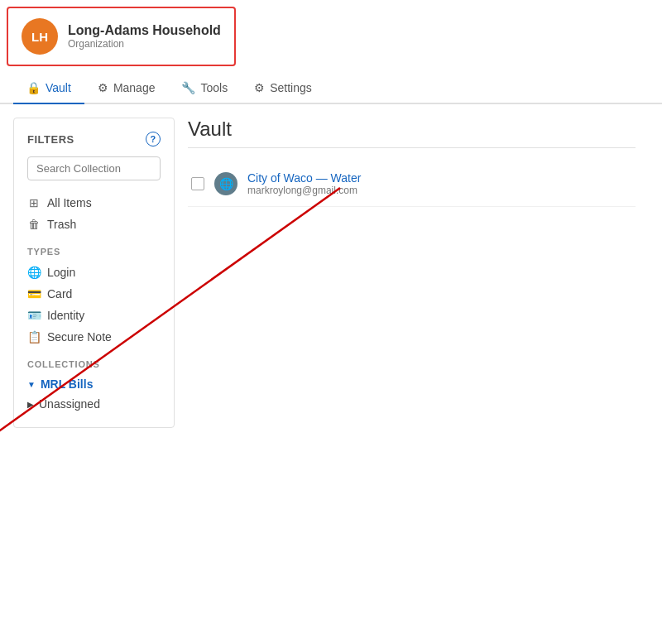 This screenshot has width=662, height=644. Describe the element at coordinates (134, 88) in the screenshot. I see `tab-manage-label: Manage` at that location.